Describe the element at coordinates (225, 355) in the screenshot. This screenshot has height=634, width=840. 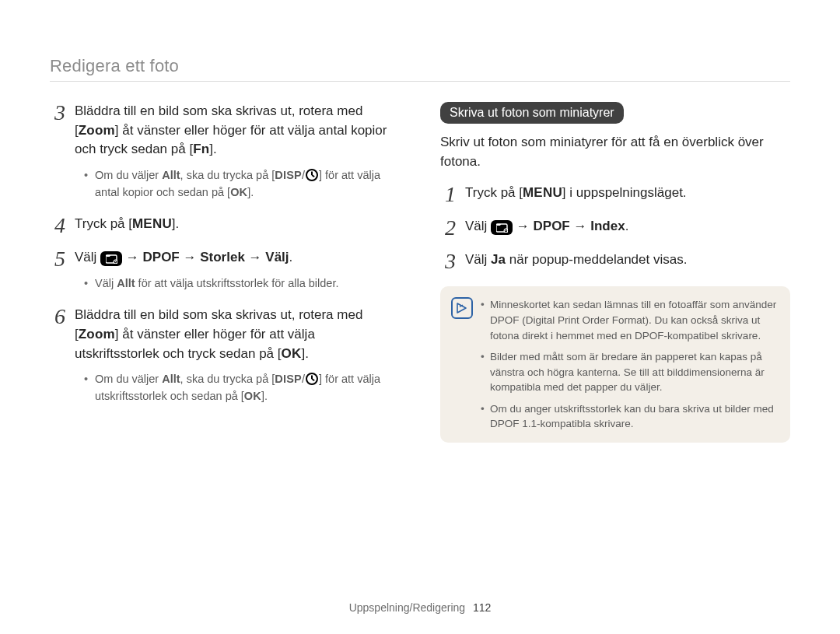
I see `step-6: 6 Bläddra till en bild som ska skrivas u…` at that location.